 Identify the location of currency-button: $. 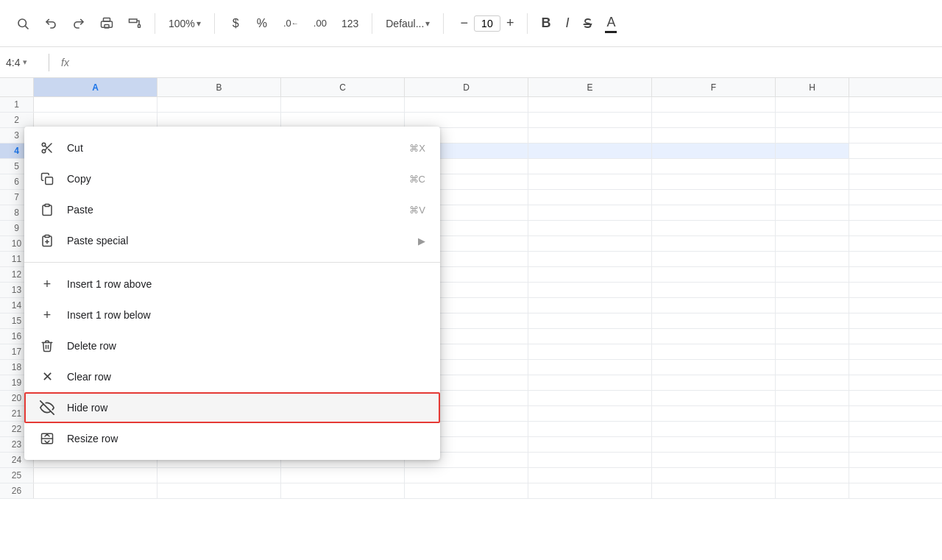
(236, 24).